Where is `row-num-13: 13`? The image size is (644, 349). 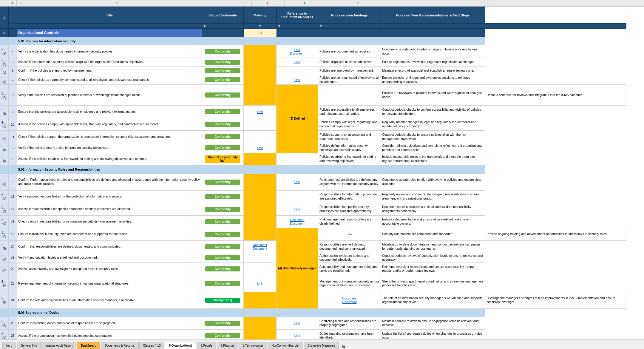 row-num-13: 13 is located at coordinates (13, 159).